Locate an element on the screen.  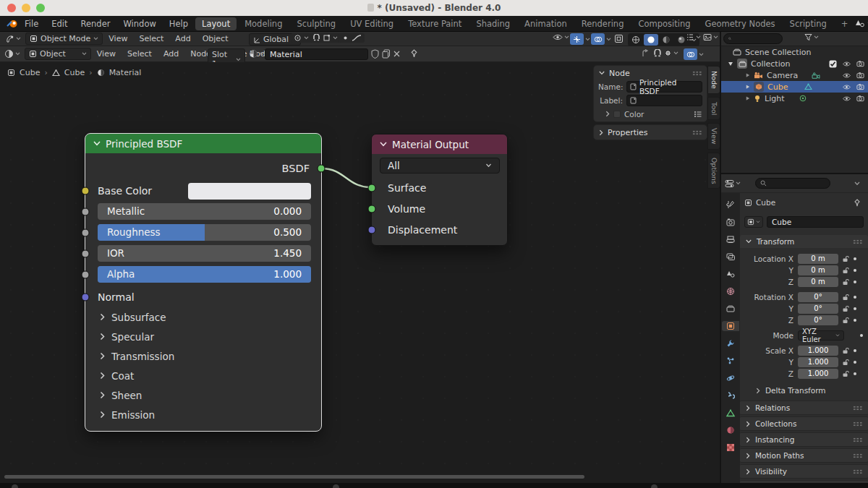
ior-slider: IOR1.450 is located at coordinates (204, 253).